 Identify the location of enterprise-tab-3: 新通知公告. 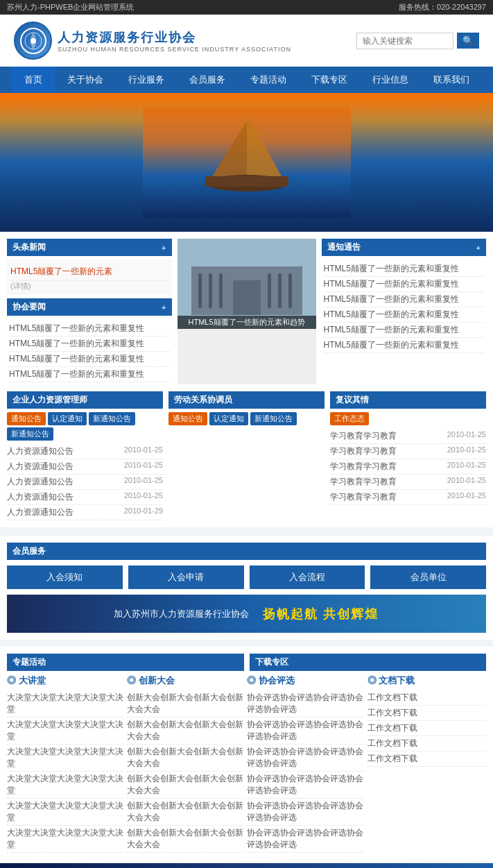
(112, 419).